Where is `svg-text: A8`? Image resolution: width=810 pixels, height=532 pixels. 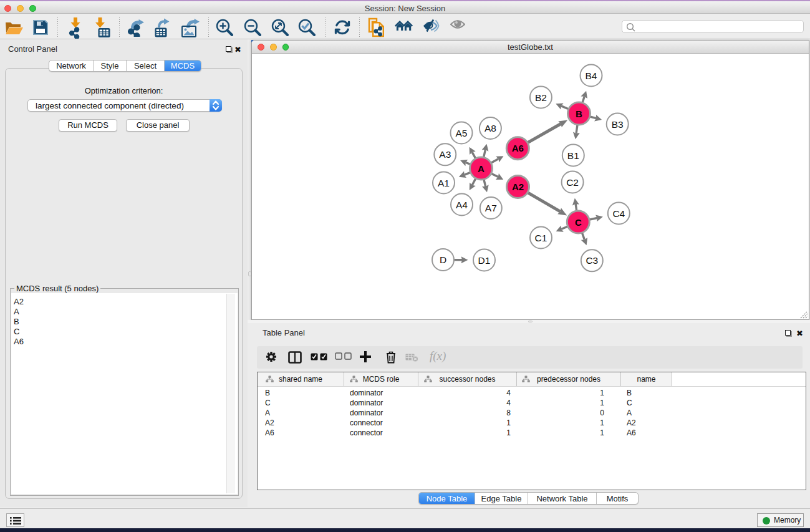 svg-text: A8 is located at coordinates (490, 128).